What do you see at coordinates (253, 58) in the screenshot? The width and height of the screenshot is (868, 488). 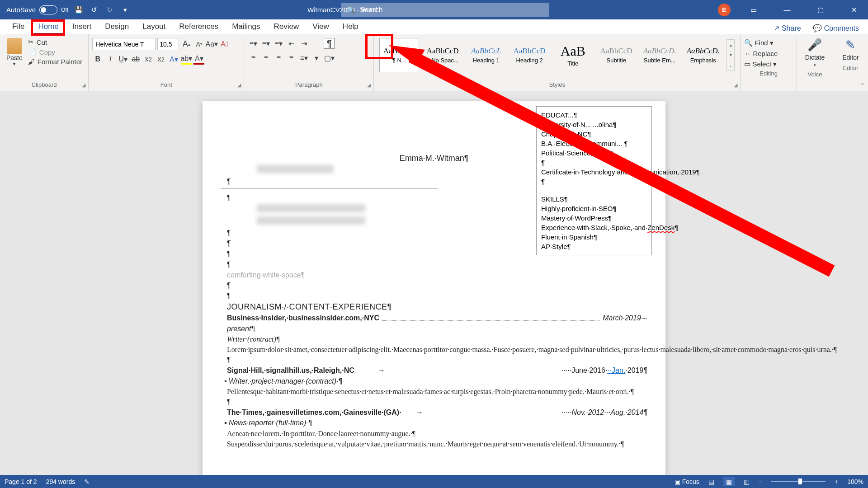 I see `align-left-icon: ≡` at bounding box center [253, 58].